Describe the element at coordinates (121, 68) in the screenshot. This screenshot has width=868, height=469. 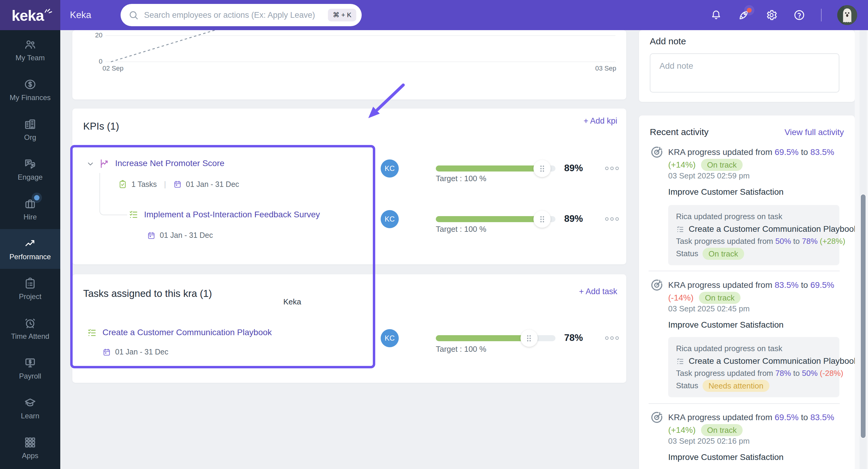
I see `x-tick-02sep: 02 Sep` at that location.